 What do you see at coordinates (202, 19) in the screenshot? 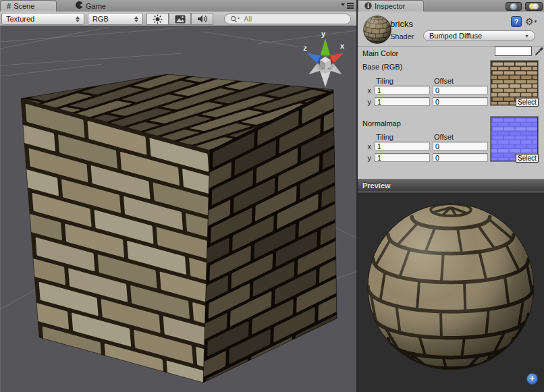
I see `speaker-icon` at bounding box center [202, 19].